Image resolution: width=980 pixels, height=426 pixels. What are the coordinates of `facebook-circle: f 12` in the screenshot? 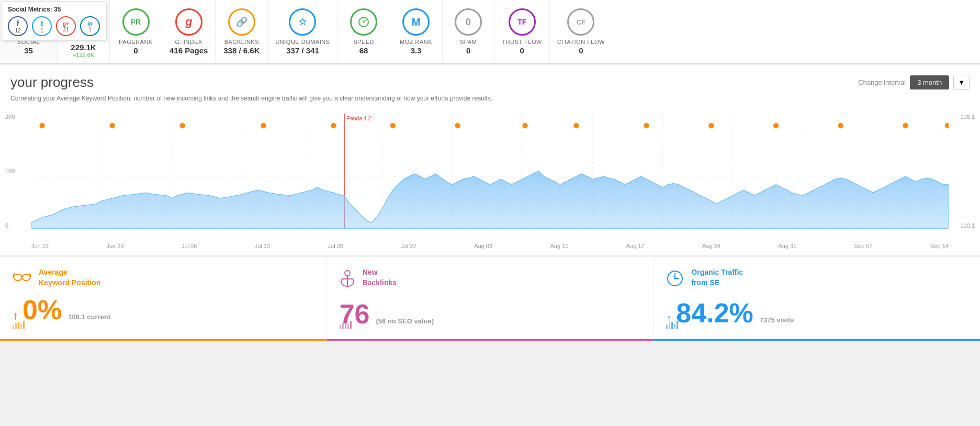 It's located at (18, 26).